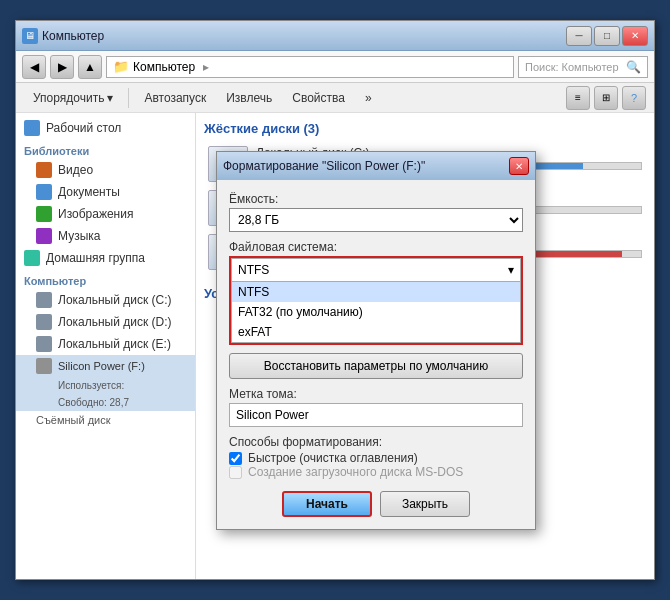 This screenshot has height=600, width=670. What do you see at coordinates (376, 166) in the screenshot?
I see `dialog-title-bar: Форматирование "Silicon Power (F:)" ✕` at bounding box center [376, 166].